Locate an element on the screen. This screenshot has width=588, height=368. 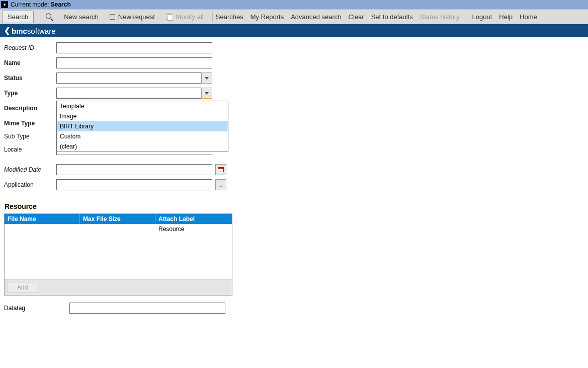
type-dropdown-list: Template Image BIRT Library Custom (clea… is located at coordinates (142, 126).